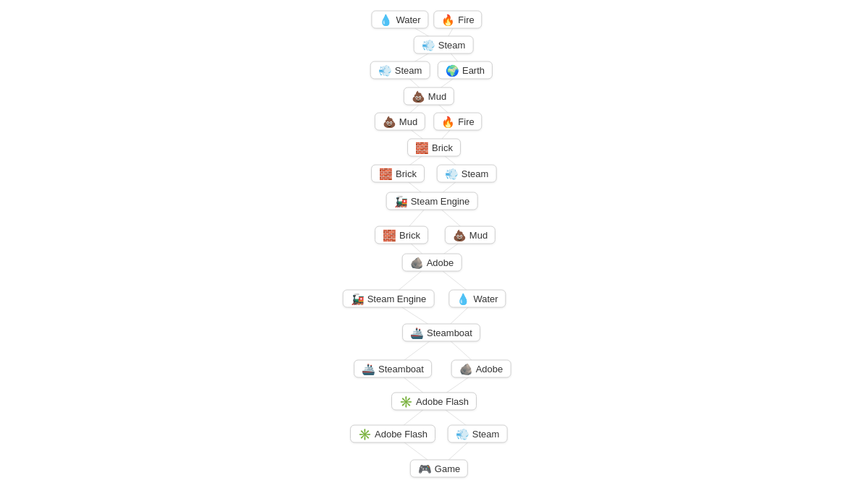 This screenshot has height=488, width=868. Describe the element at coordinates (401, 236) in the screenshot. I see `node-brick3: 🧱Brick` at that location.